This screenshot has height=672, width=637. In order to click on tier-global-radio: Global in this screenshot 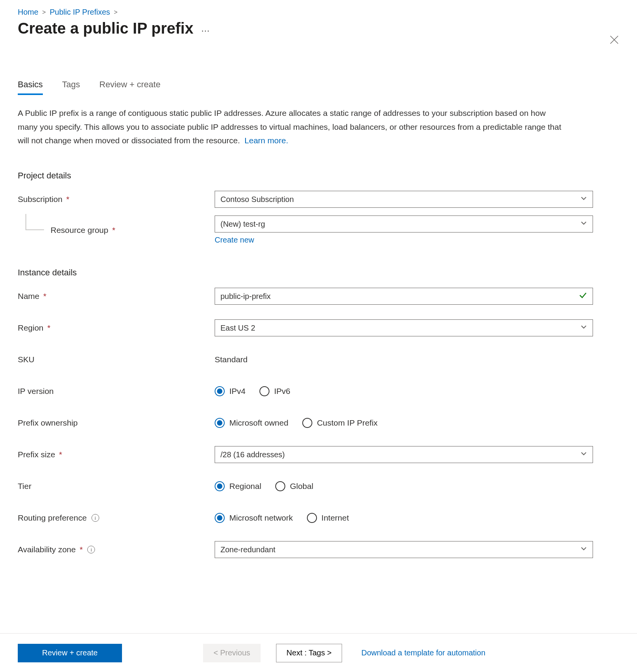, I will do `click(294, 486)`.